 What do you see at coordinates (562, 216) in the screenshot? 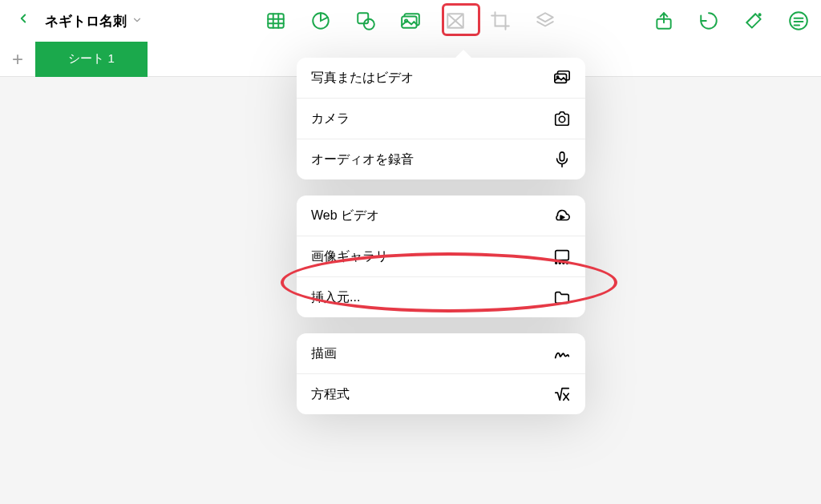
I see `cloud-icon` at bounding box center [562, 216].